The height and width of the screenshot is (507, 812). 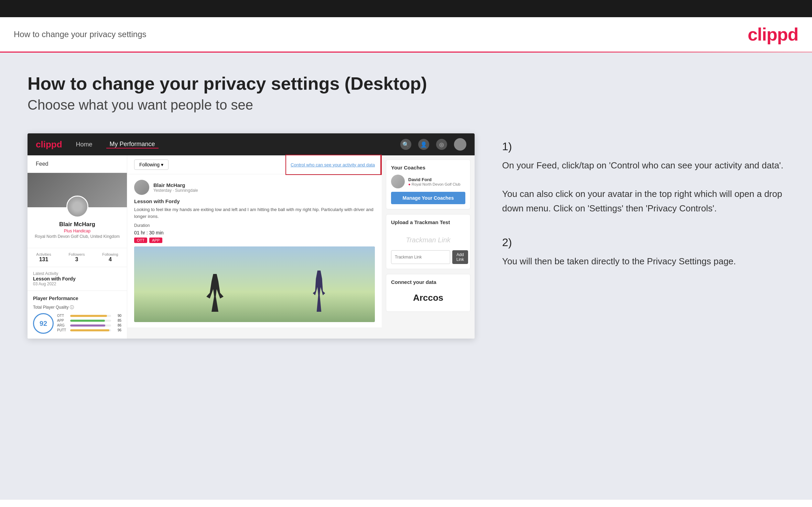 I want to click on tag-app: APP, so click(x=156, y=240).